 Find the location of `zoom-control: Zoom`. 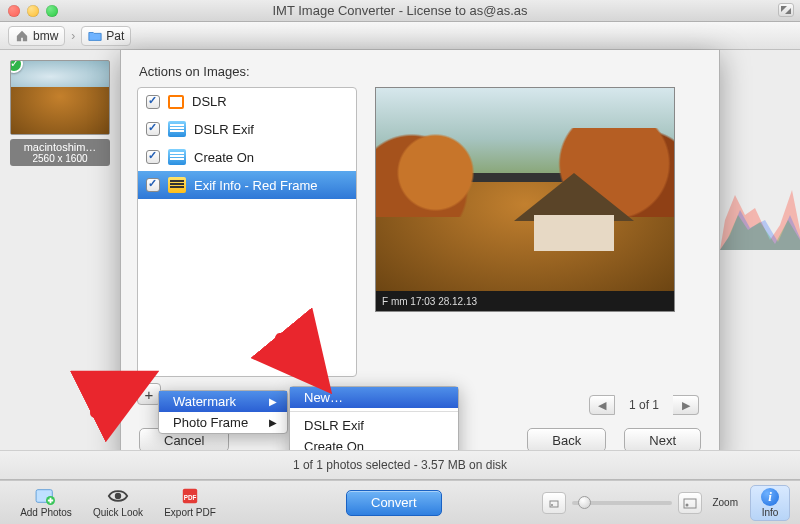

zoom-control: Zoom is located at coordinates (640, 503).